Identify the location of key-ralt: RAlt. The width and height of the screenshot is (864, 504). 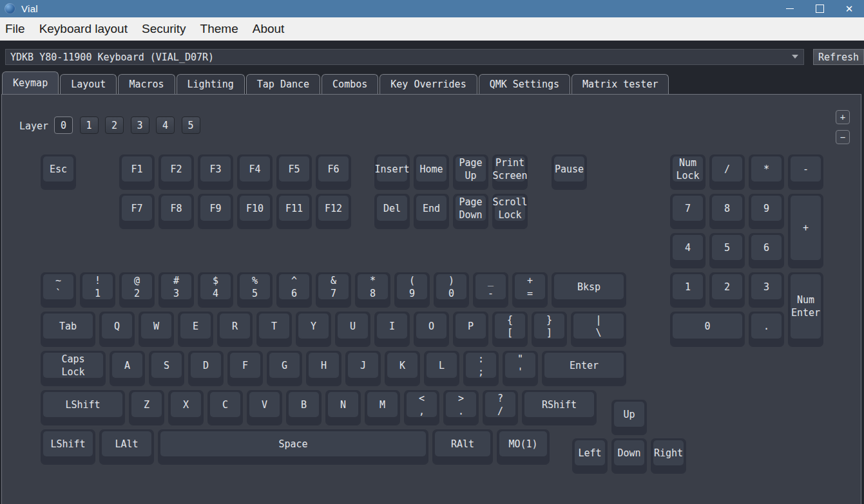
(463, 447).